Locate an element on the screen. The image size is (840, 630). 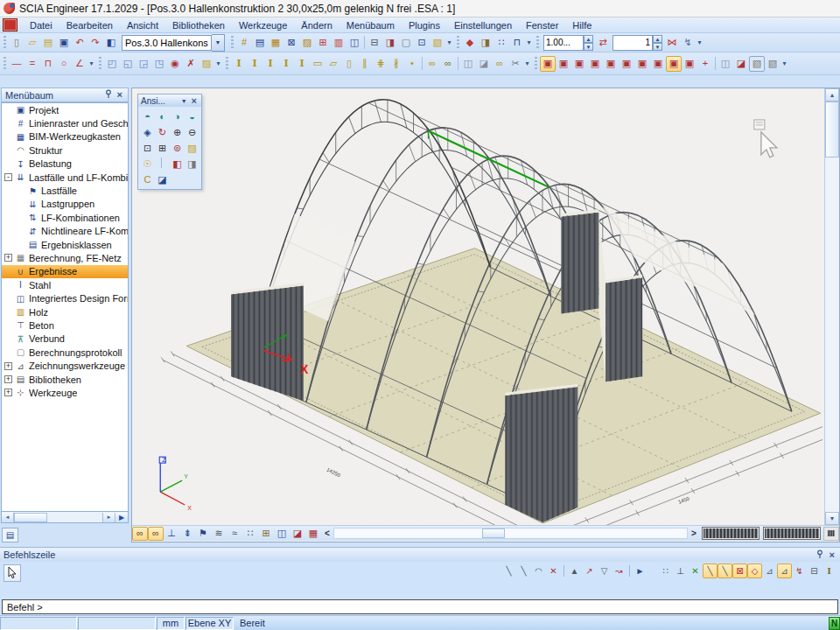
snap-perpendicular-icon: ⊥ is located at coordinates (681, 570).